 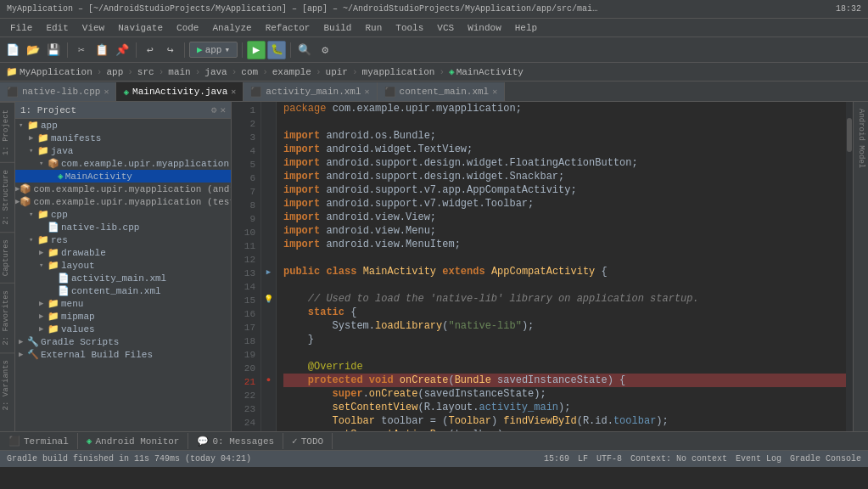 I want to click on menu-item-analyze: Analyze, so click(x=232, y=28).